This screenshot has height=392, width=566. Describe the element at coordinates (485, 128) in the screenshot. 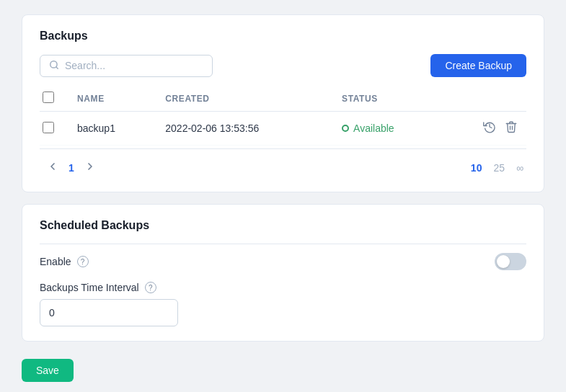

I see `row-actions` at that location.